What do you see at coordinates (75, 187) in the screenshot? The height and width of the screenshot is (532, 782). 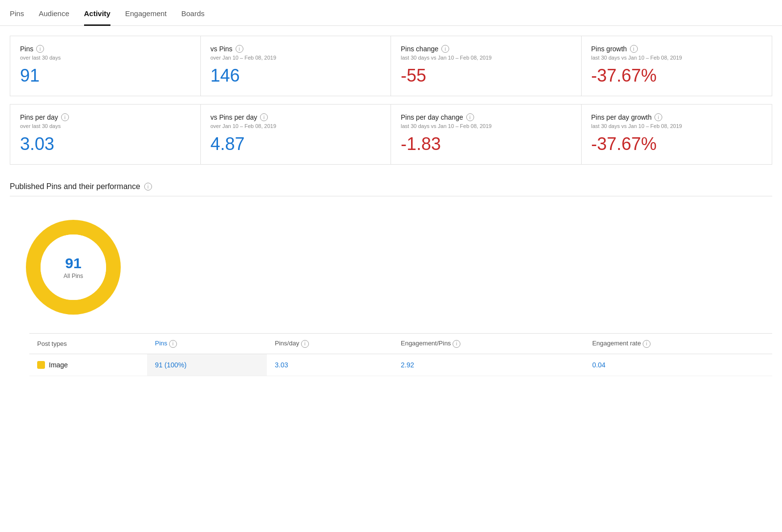 I see `section-title: Published Pins and their performance` at bounding box center [75, 187].